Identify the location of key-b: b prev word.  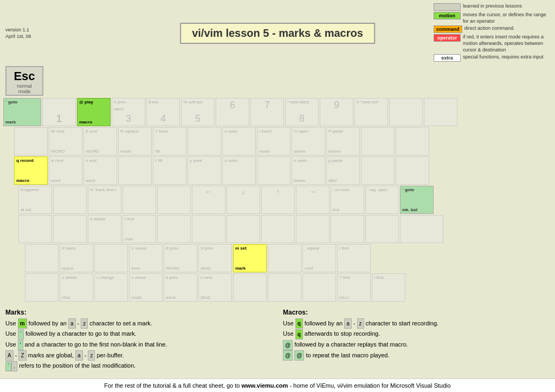
(180, 288).